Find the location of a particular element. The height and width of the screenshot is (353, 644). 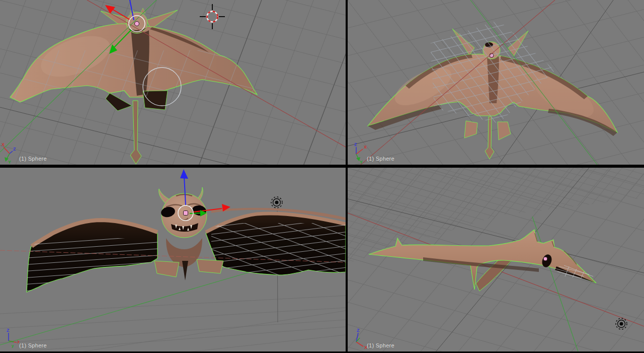

axis-gizmo: Z X y is located at coordinates (10, 339).